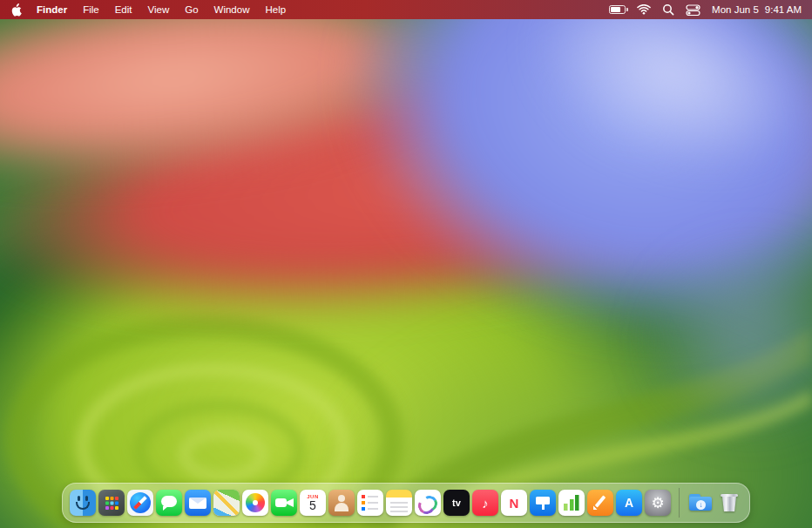  What do you see at coordinates (399, 503) in the screenshot?
I see `notes-icon` at bounding box center [399, 503].